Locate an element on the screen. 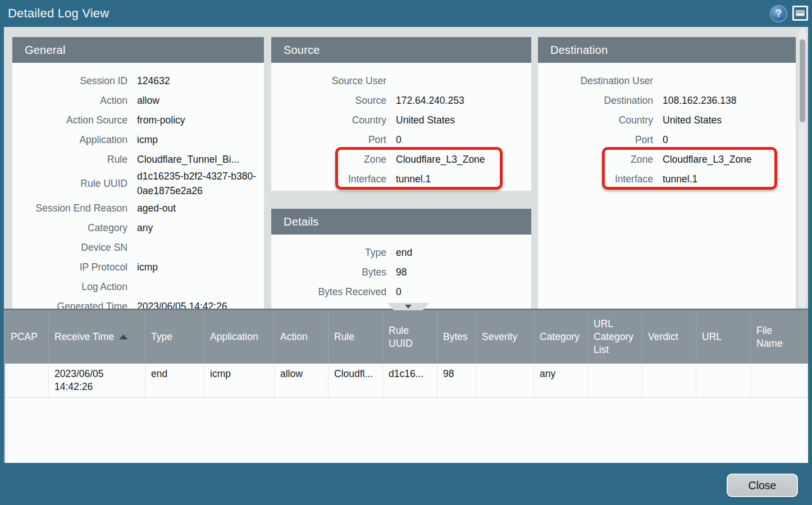 Image resolution: width=812 pixels, height=505 pixels. col-header-bytes: Bytes is located at coordinates (457, 337).